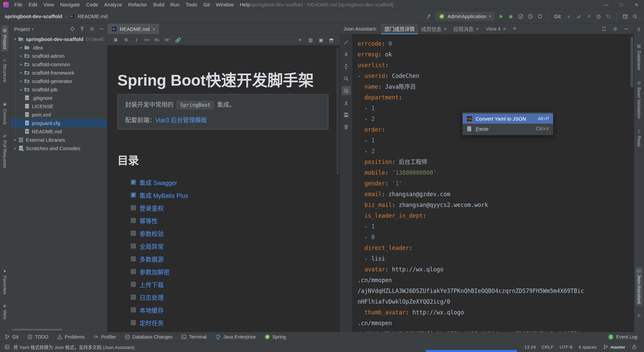 Image resolution: width=644 pixels, height=352 pixels. Describe the element at coordinates (5, 71) in the screenshot. I see `tool-stripe-structure: ≡Structure` at that location.